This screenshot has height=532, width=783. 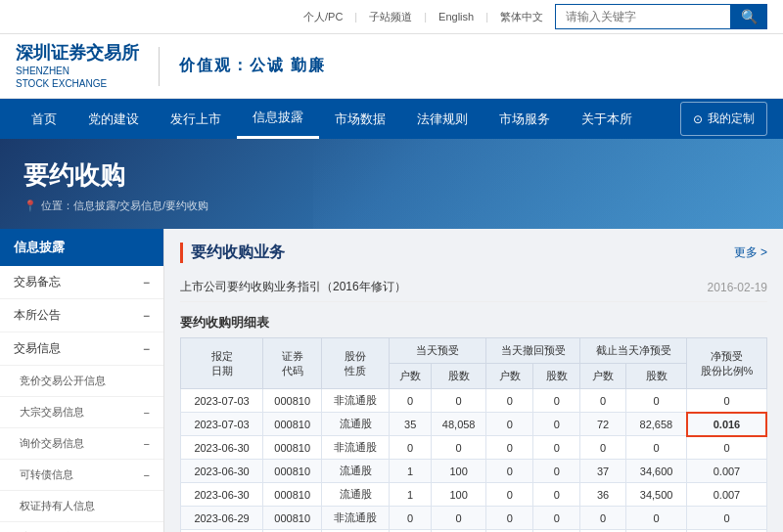 I want to click on table-cell: 36, so click(x=603, y=495).